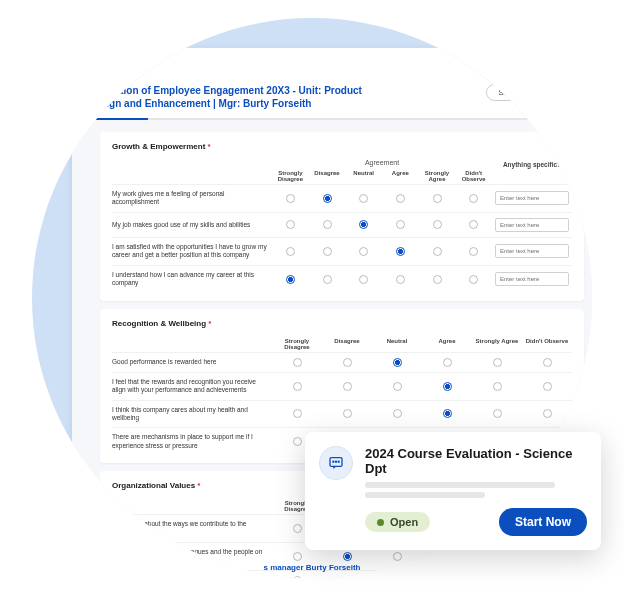  Describe the element at coordinates (425, 495) in the screenshot. I see `skeleton-line` at that location.